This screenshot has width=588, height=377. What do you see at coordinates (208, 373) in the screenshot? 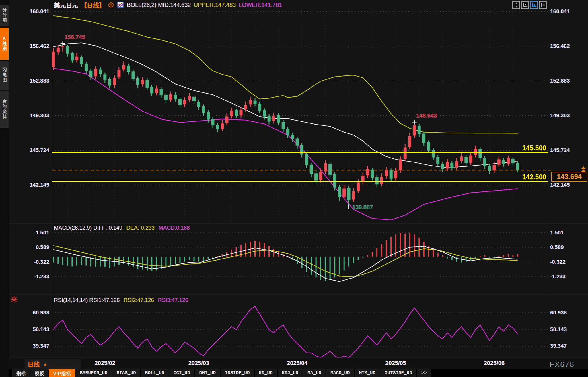
I see `indicator-tab-7: DMI_UD` at bounding box center [208, 373].